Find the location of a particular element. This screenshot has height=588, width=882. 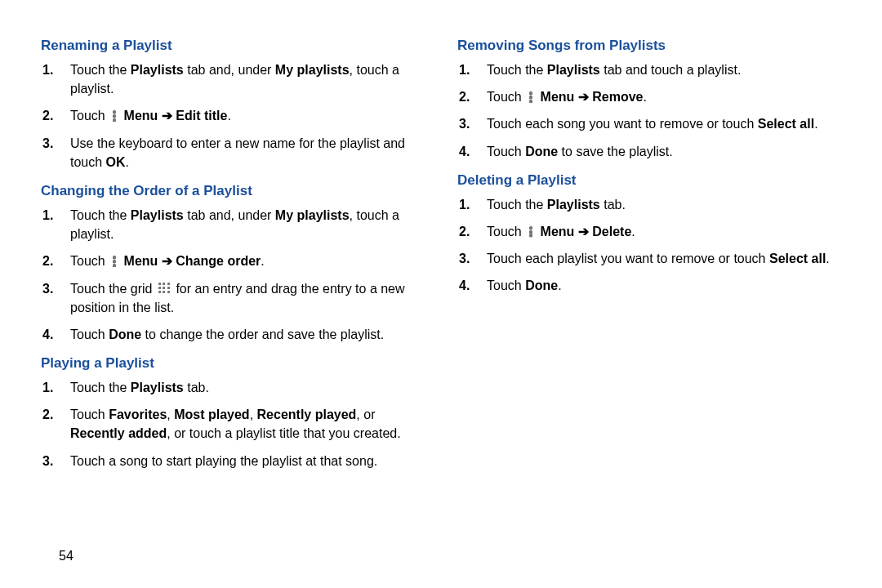

text: to save the playlist. is located at coordinates (616, 152).